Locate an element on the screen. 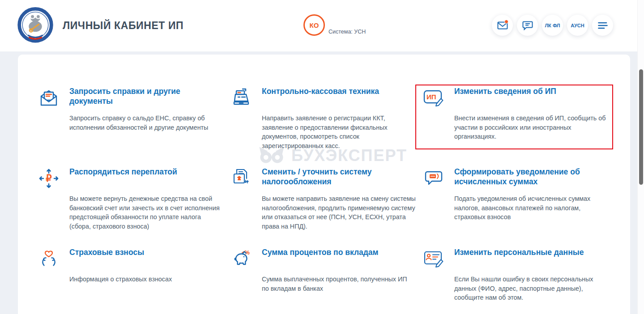 Image resolution: width=644 pixels, height=314 pixels. card-title: Изменить сведения об ИП is located at coordinates (531, 97).